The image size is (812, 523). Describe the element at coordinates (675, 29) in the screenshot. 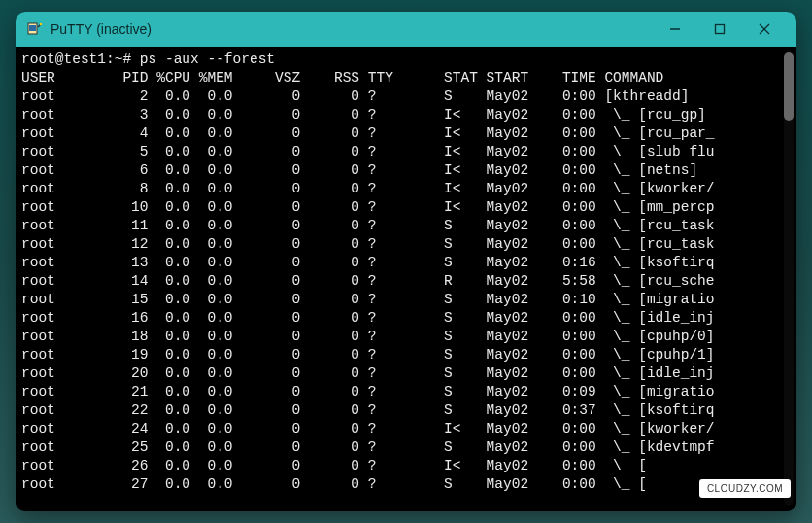

I see `minimize-button` at that location.